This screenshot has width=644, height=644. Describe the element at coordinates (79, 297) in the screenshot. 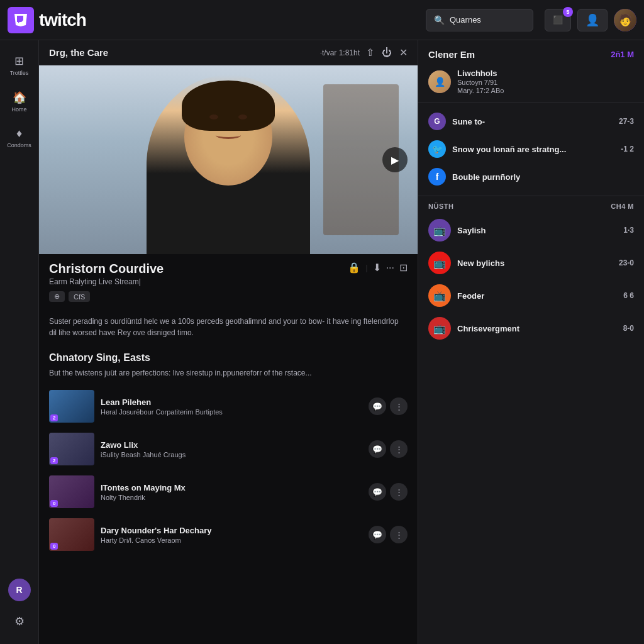

I see `stream-tag-label: CfS` at that location.